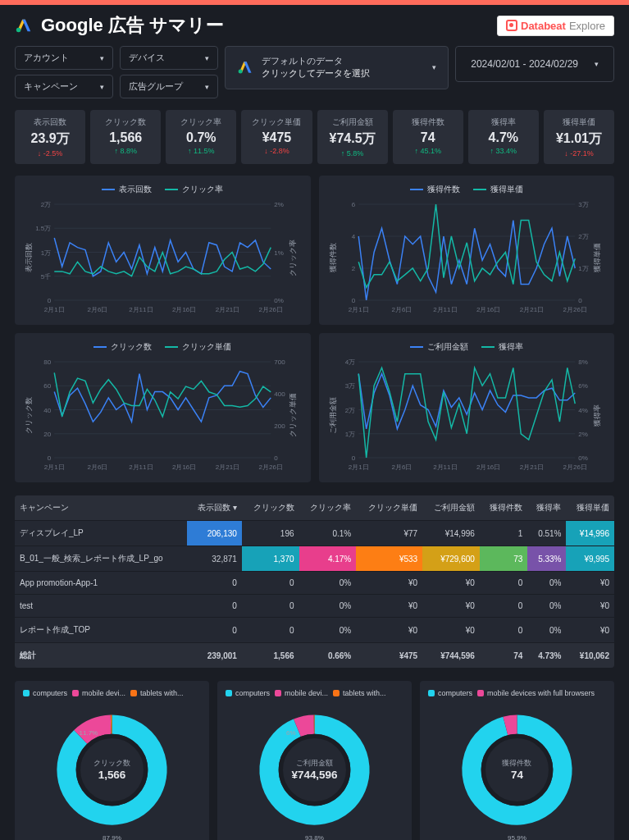  What do you see at coordinates (597, 258) in the screenshot?
I see `svg-text: 獲得単価` at bounding box center [597, 258].